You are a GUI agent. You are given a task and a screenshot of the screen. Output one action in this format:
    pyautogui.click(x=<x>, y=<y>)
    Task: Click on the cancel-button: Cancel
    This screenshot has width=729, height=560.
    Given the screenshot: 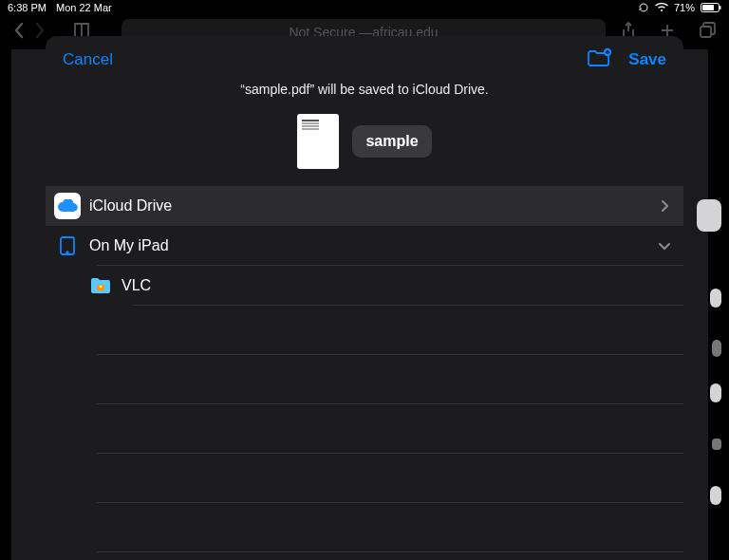 What is the action you would take?
    pyautogui.click(x=87, y=60)
    